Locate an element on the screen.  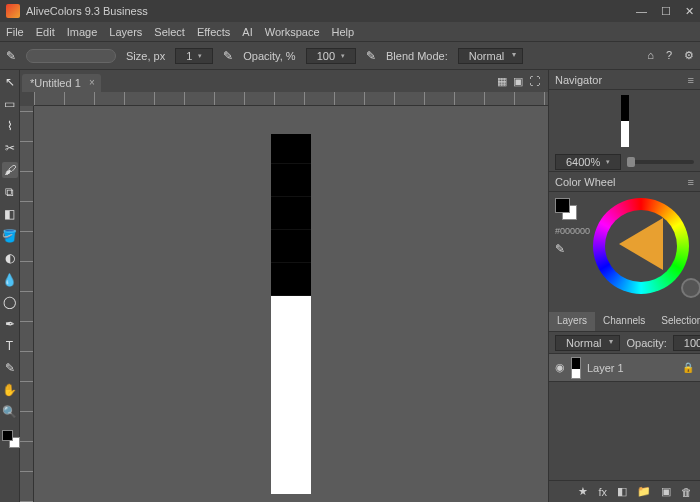
layer-blend-select: Normal is located at coordinates (588, 343).